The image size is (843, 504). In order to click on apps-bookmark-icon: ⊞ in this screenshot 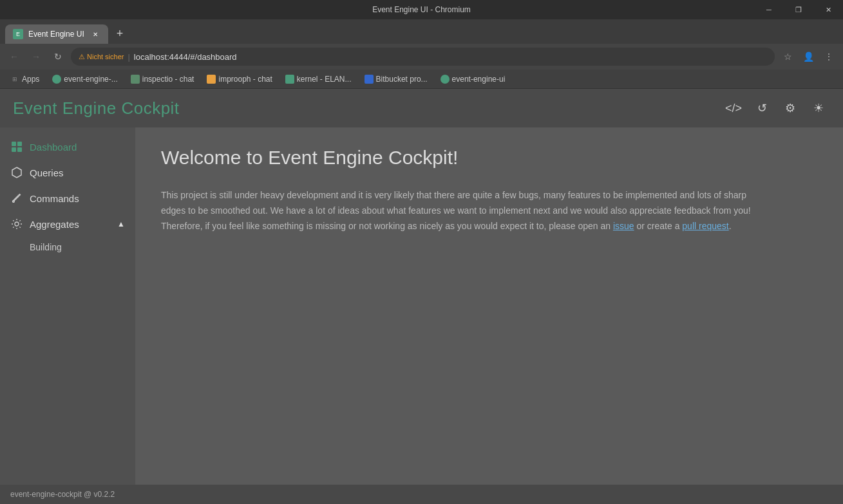, I will do `click(15, 79)`.